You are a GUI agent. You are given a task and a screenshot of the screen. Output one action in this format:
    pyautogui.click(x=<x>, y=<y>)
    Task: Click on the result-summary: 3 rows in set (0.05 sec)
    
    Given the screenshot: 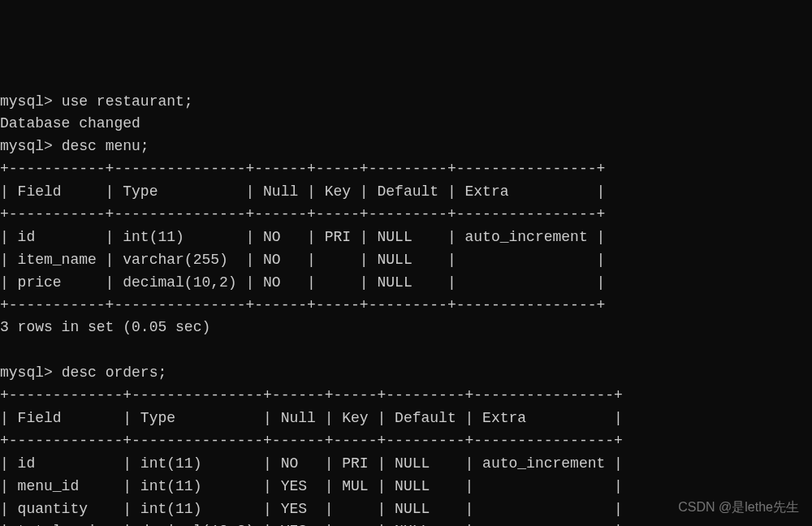 What is the action you would take?
    pyautogui.click(x=106, y=327)
    